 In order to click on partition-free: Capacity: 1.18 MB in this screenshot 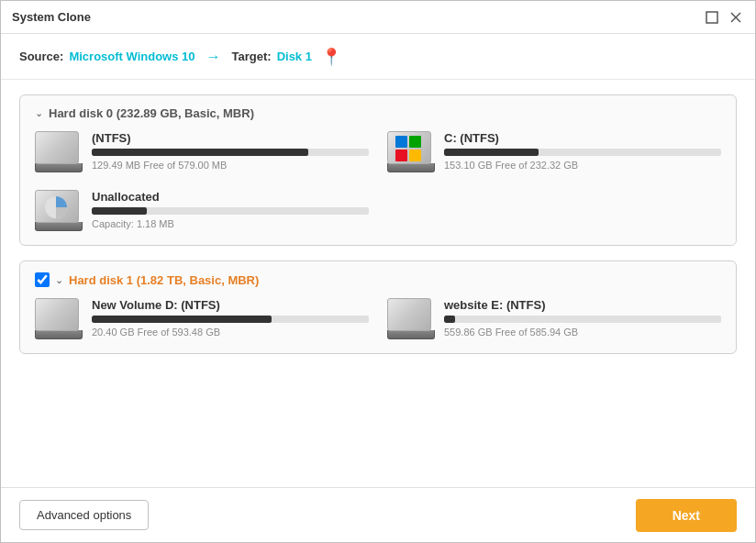, I will do `click(230, 224)`.